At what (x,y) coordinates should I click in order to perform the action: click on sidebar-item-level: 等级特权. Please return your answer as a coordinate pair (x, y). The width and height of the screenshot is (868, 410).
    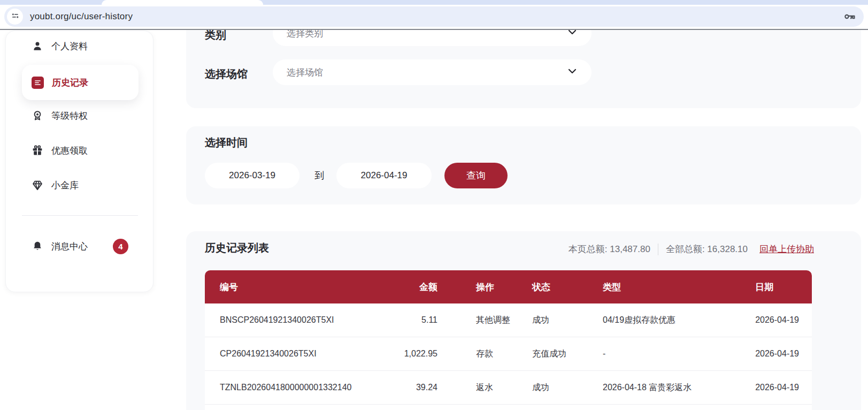
    Looking at the image, I should click on (60, 116).